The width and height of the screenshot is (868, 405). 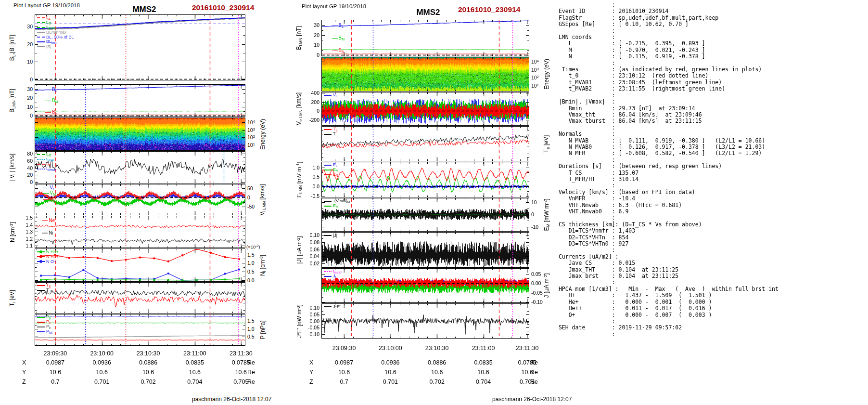 I want to click on legend-label: tcs, so click(x=48, y=18).